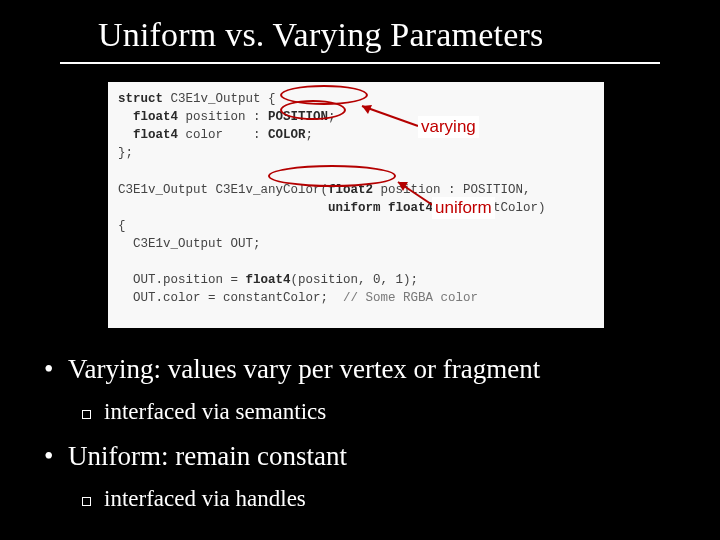  What do you see at coordinates (464, 208) in the screenshot?
I see `label-uniform: uniform` at bounding box center [464, 208].